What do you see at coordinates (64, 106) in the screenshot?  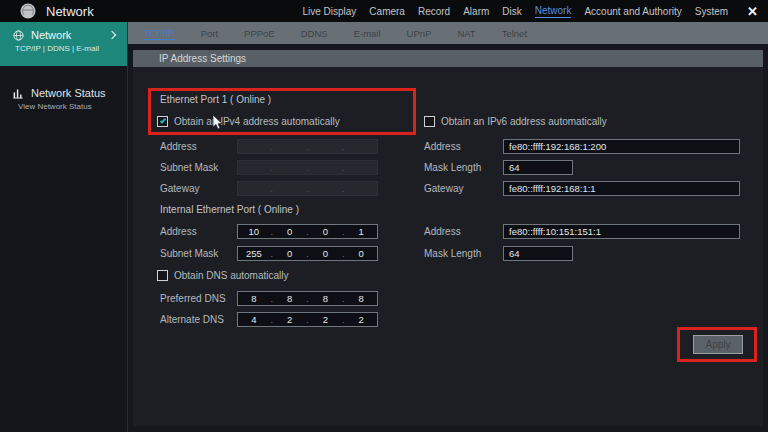 I see `sidebar-network-status-sublink: View Network Status` at bounding box center [64, 106].